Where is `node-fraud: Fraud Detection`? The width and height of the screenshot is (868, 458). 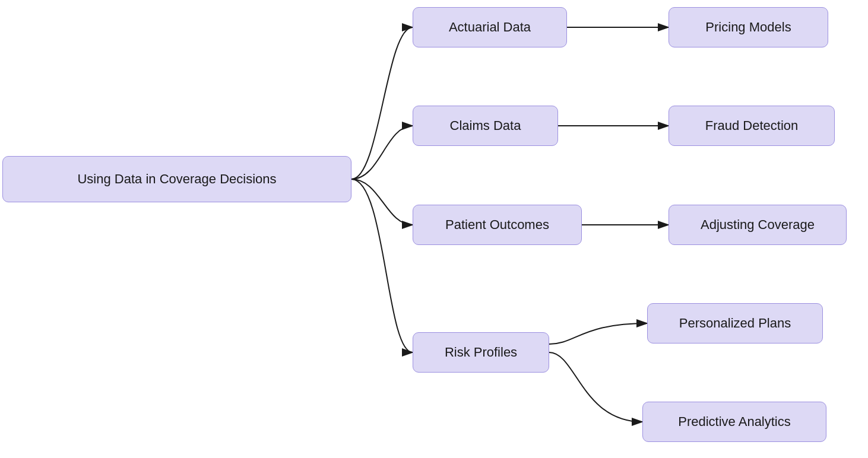 node-fraud: Fraud Detection is located at coordinates (752, 126).